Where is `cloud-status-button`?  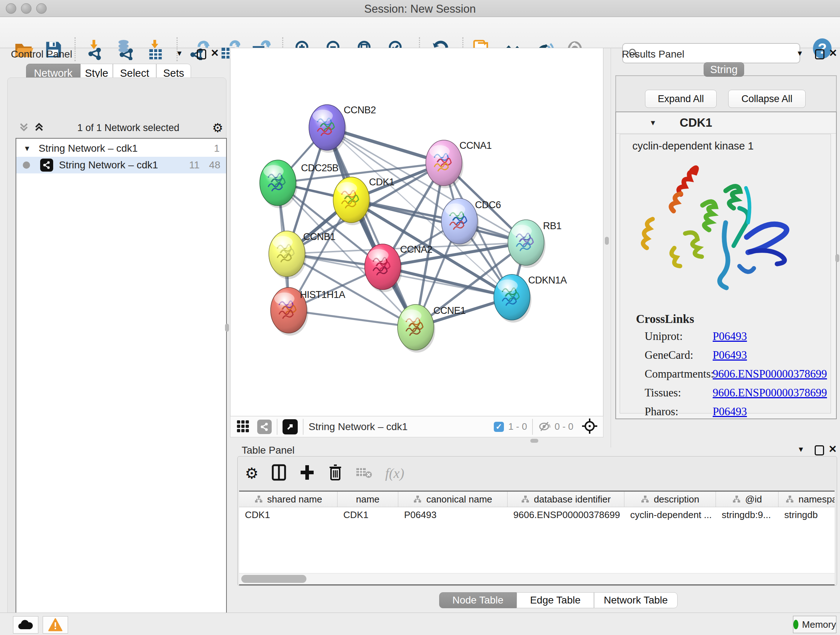 cloud-status-button is located at coordinates (26, 625).